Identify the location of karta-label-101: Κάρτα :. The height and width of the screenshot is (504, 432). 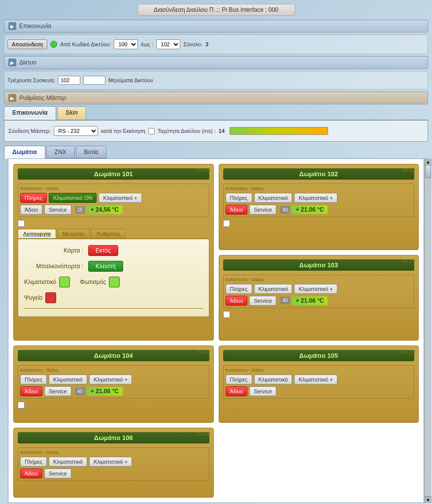
(54, 251).